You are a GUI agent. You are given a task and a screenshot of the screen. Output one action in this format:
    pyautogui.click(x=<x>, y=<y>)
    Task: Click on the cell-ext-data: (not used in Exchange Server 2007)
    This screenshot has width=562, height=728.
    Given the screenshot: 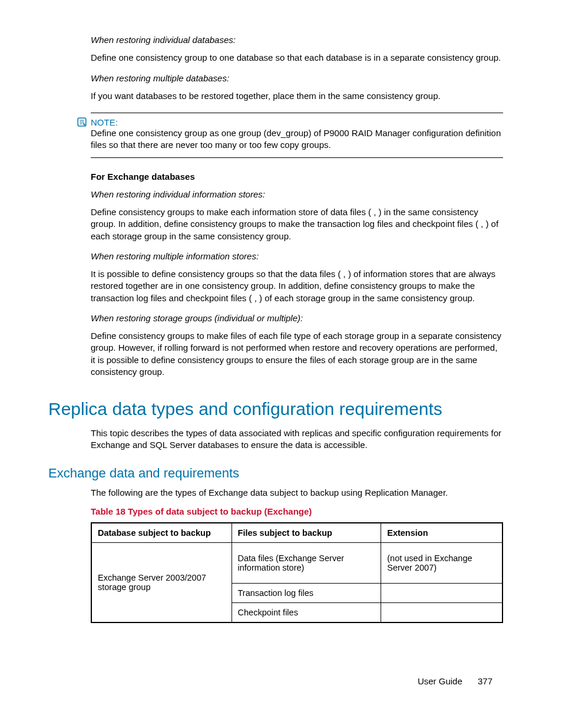 What is the action you would take?
    pyautogui.click(x=442, y=564)
    